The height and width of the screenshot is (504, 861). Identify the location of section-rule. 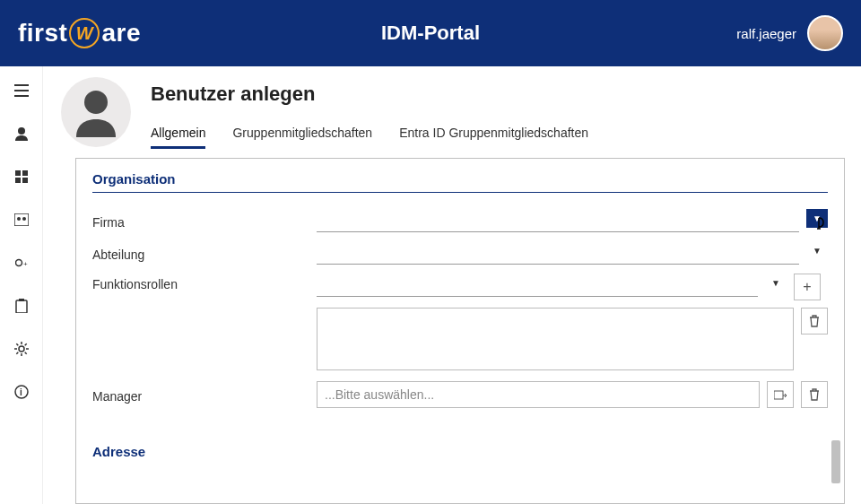
(460, 192).